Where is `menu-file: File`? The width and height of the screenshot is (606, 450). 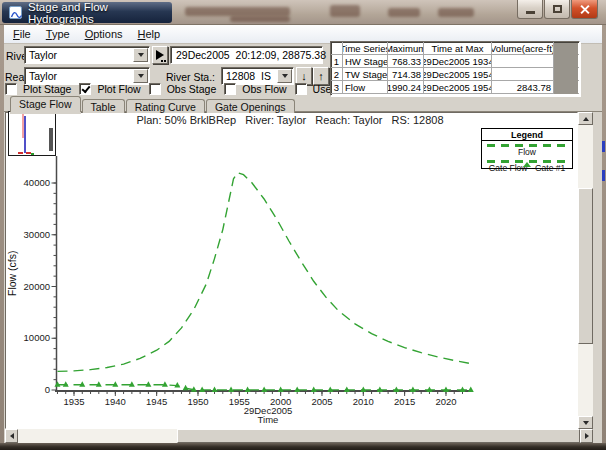 menu-file: File is located at coordinates (22, 34).